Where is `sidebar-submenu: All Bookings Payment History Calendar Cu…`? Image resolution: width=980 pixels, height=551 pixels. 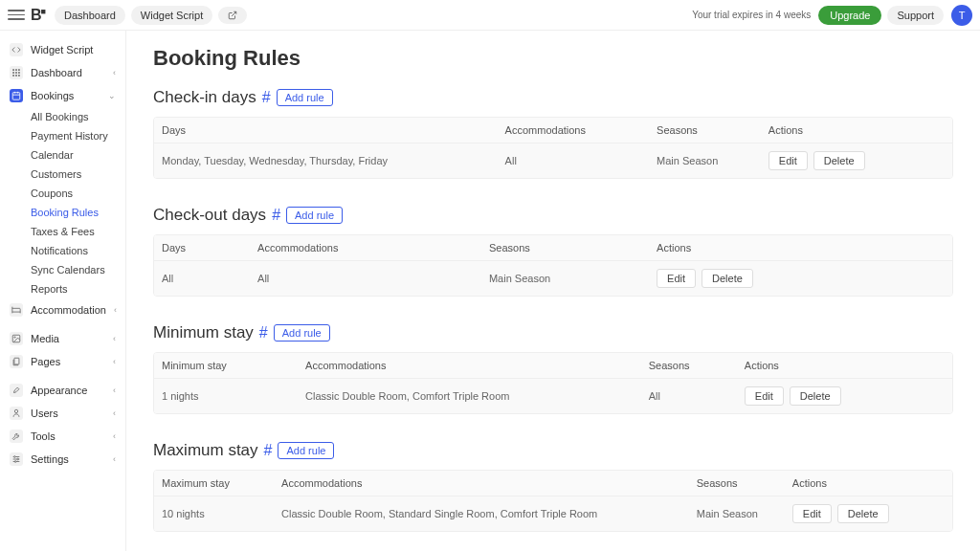
sidebar-submenu: All Bookings Payment History Calendar Cu… is located at coordinates (63, 203).